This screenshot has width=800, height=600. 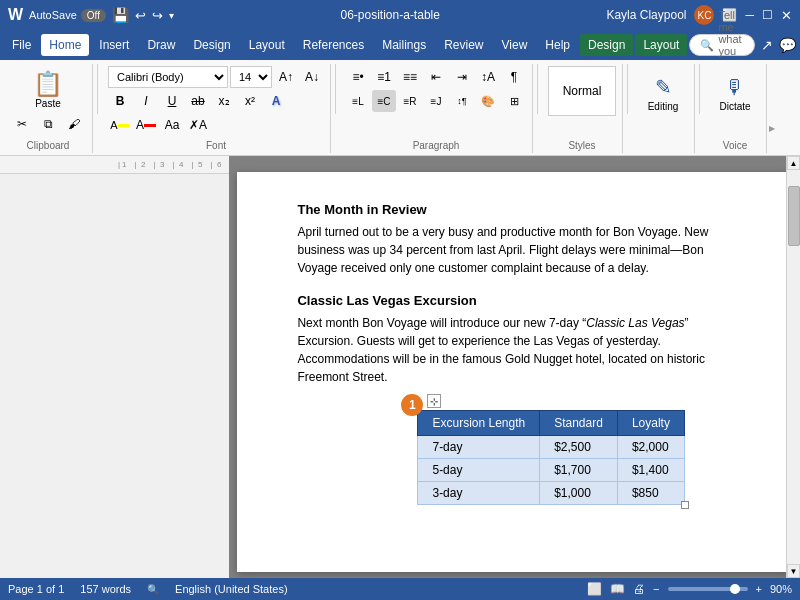 I want to click on zoom-thumb, so click(x=735, y=589).